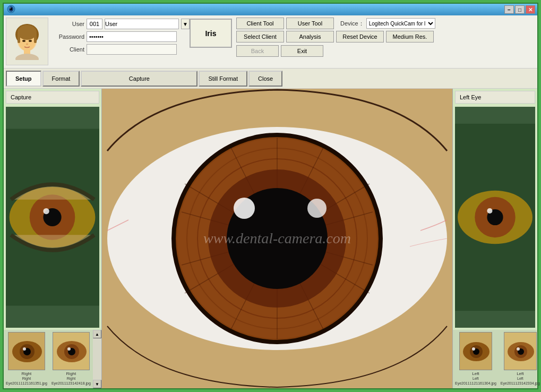  Describe the element at coordinates (310, 37) in the screenshot. I see `analysis-button: Analysis` at that location.